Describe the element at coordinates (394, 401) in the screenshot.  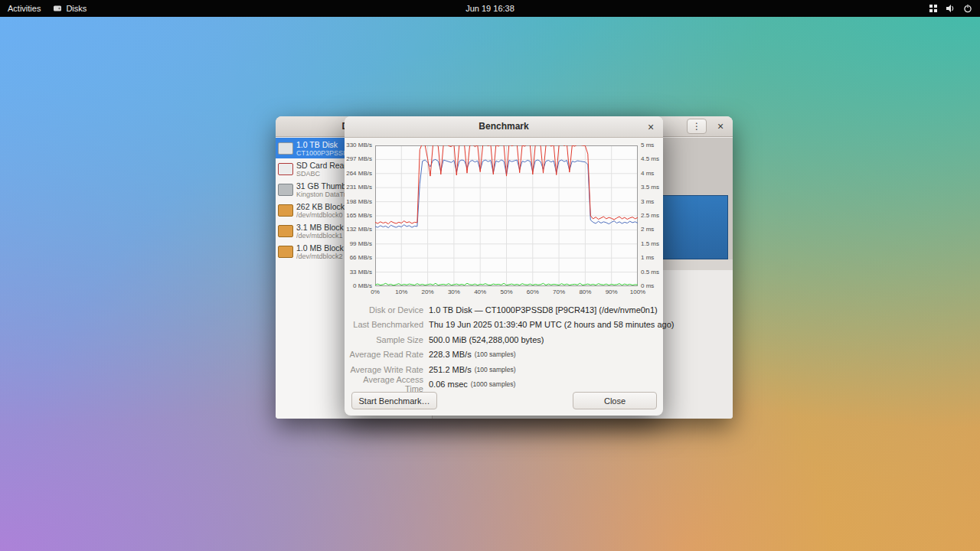
I see `start-benchmark-button: Start Benchmark…` at that location.